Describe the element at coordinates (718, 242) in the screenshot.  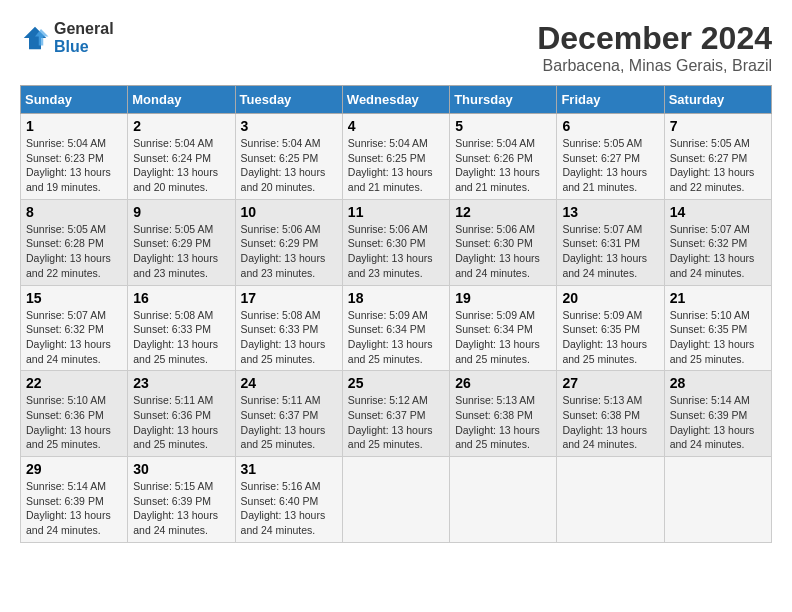
I see `calendar-cell: 14 Sunrise: 5:07 AMSunset: 6:32 PMDaylig…` at that location.